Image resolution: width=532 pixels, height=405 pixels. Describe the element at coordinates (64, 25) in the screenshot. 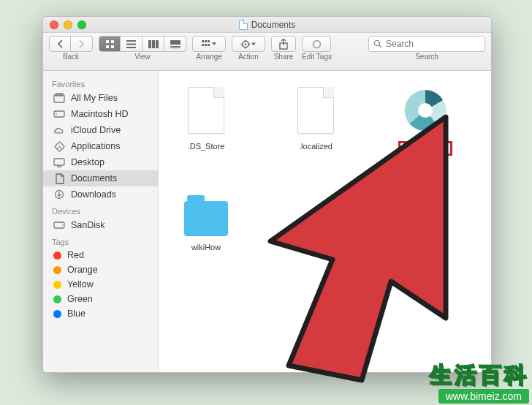

I see `window-controls` at that location.